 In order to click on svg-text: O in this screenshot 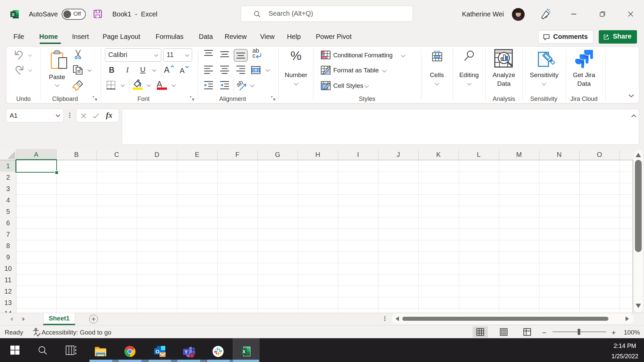, I will do `click(158, 351)`.